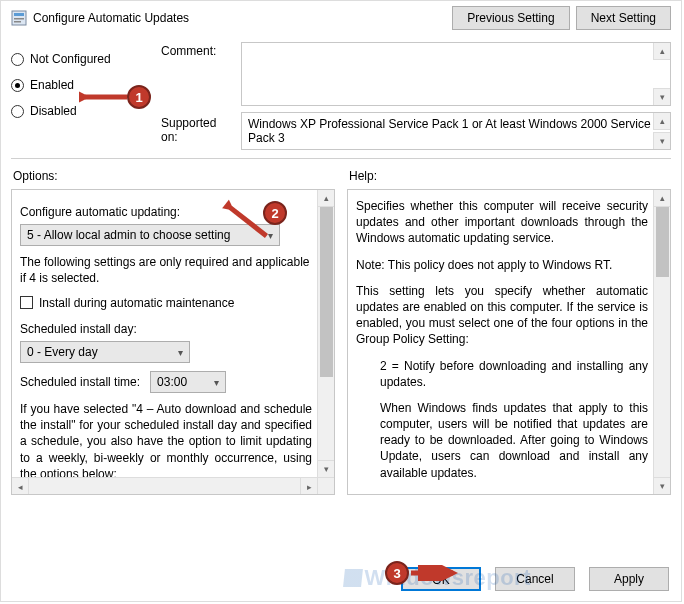  Describe the element at coordinates (341, 158) in the screenshot. I see `divider` at that location.